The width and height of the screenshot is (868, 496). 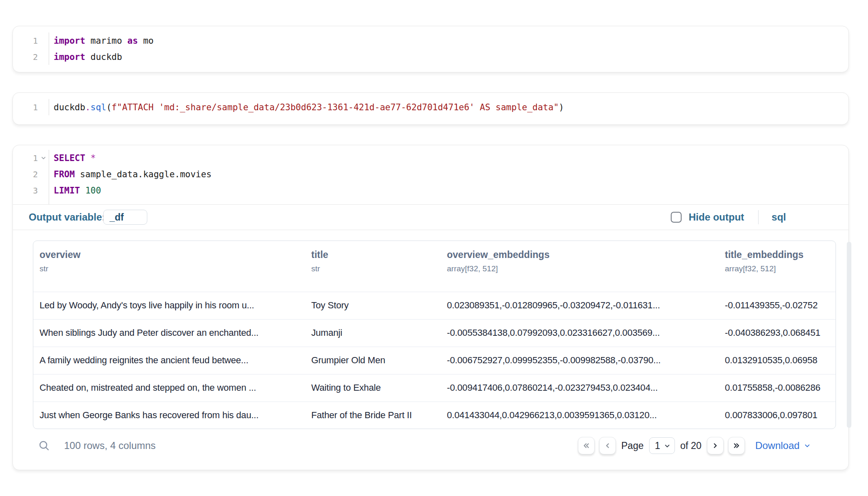 I want to click on column-header-overview: overviewstr, so click(x=169, y=266).